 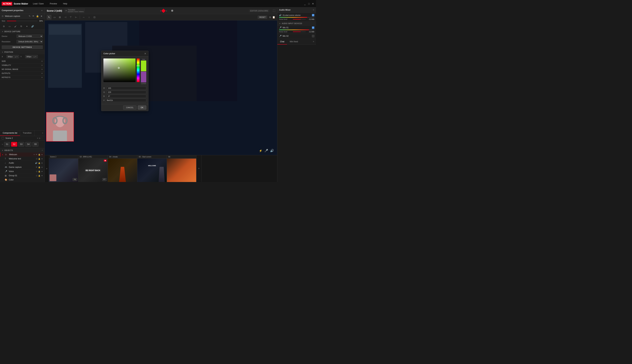 What do you see at coordinates (127, 92) in the screenshot?
I see `g-input` at bounding box center [127, 92].